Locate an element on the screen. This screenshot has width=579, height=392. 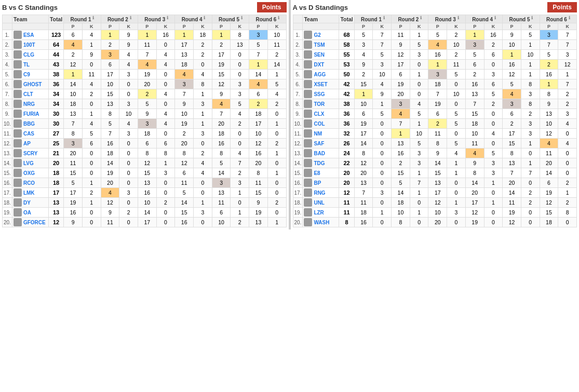
team-name: COL is located at coordinates (319, 124).